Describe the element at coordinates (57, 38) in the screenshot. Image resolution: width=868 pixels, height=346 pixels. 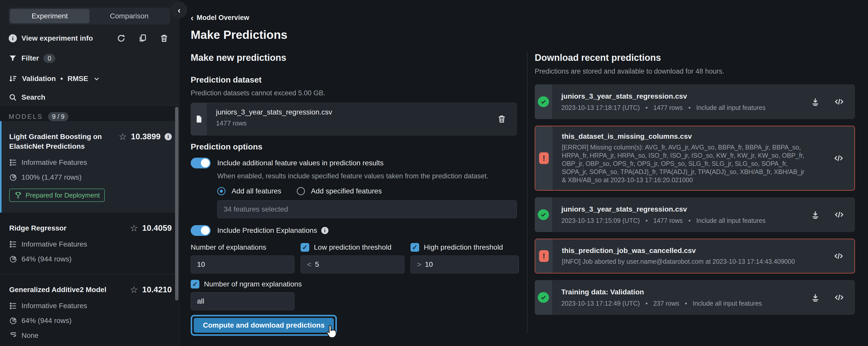
I see `view-experiment-info-link: View experiment info` at that location.